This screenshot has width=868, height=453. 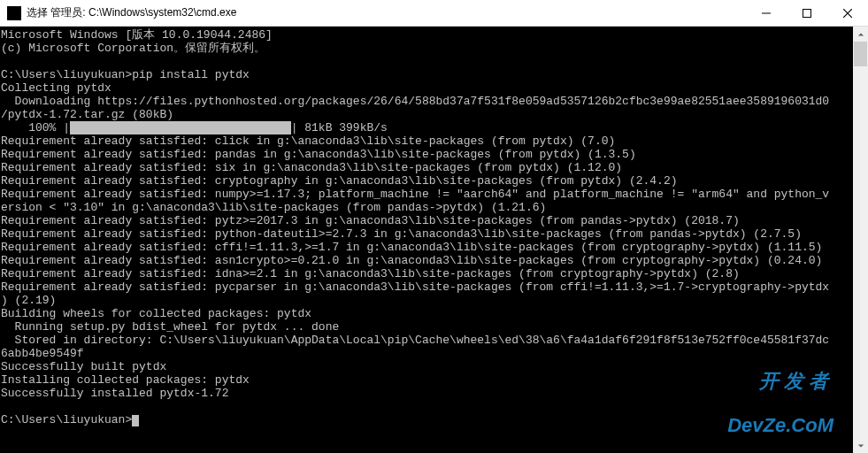 What do you see at coordinates (14, 13) in the screenshot?
I see `cmd-icon` at bounding box center [14, 13].